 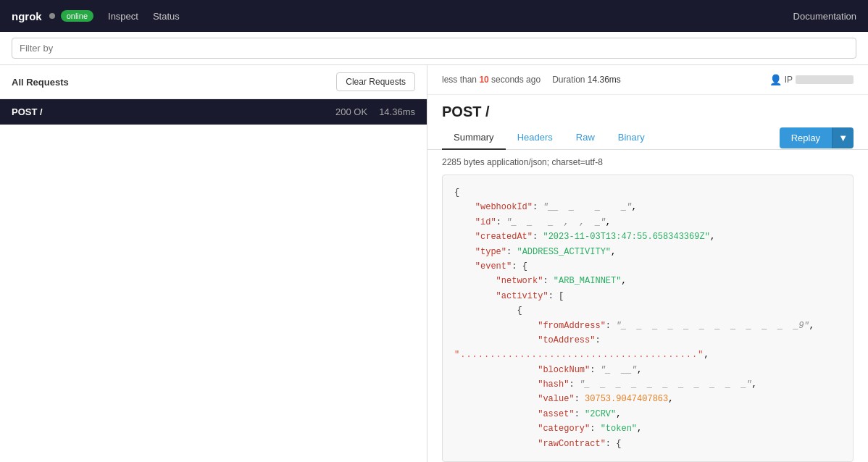 I want to click on json-open-brace: {, so click(x=456, y=193).